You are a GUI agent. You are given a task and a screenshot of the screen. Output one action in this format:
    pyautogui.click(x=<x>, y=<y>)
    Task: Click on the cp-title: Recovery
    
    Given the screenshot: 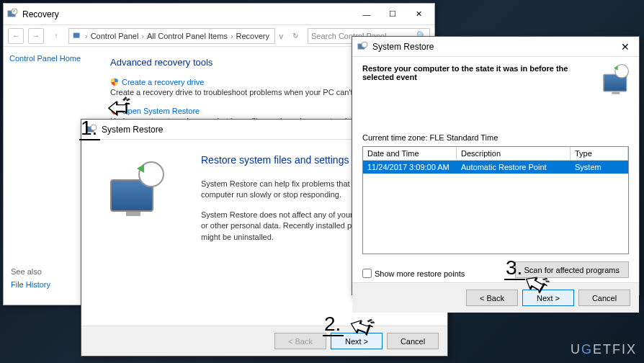 What is the action you would take?
    pyautogui.click(x=188, y=14)
    